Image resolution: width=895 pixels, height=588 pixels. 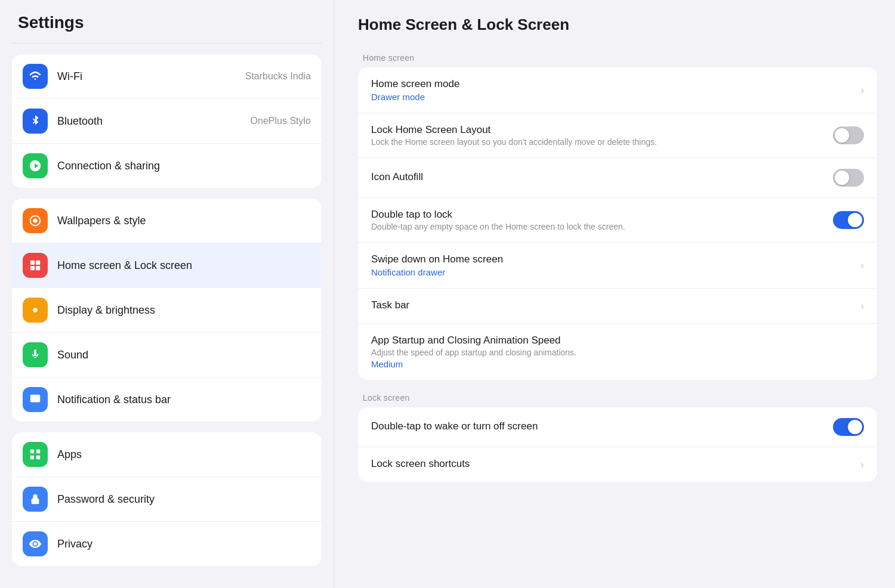 I want to click on app-animation-link: Medium, so click(x=618, y=364).